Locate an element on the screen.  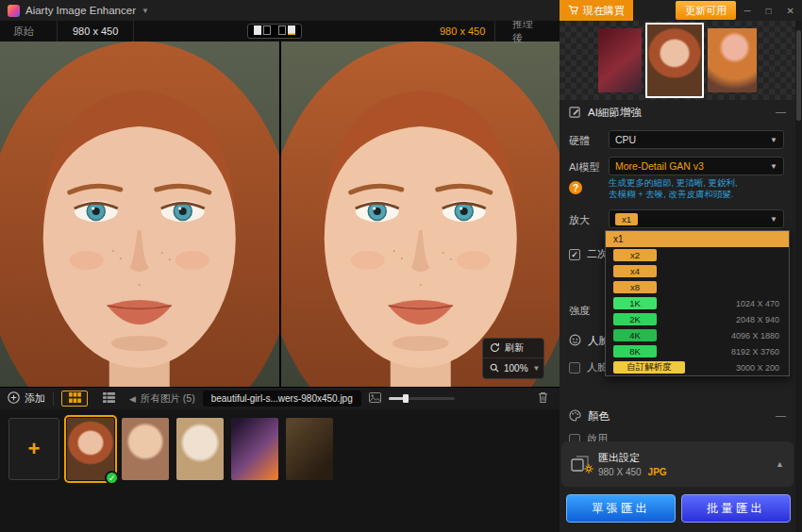
thumbnail-1-selected: ✓ is located at coordinates (91, 449).